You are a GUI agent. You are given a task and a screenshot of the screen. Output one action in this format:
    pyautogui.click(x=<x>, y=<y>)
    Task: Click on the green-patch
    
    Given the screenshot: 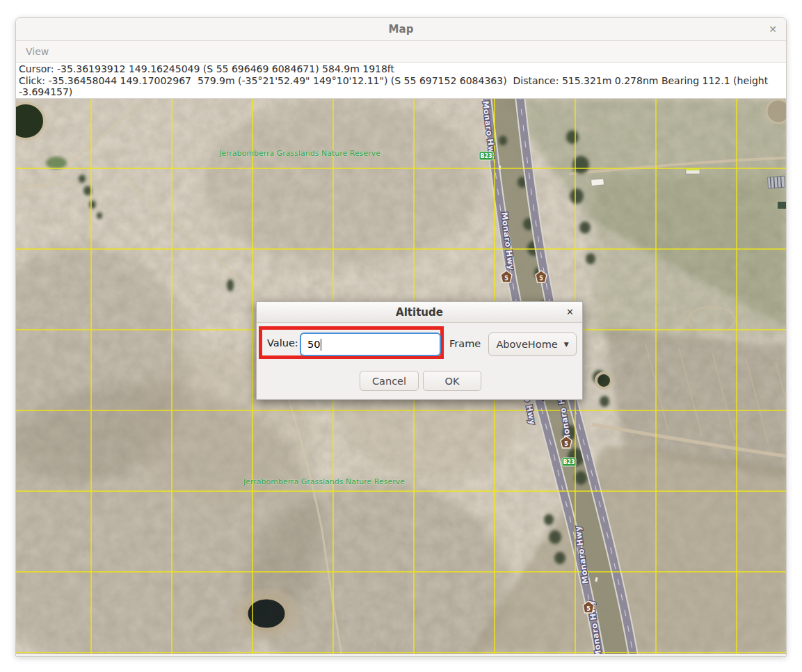 What is the action you would take?
    pyautogui.click(x=56, y=163)
    